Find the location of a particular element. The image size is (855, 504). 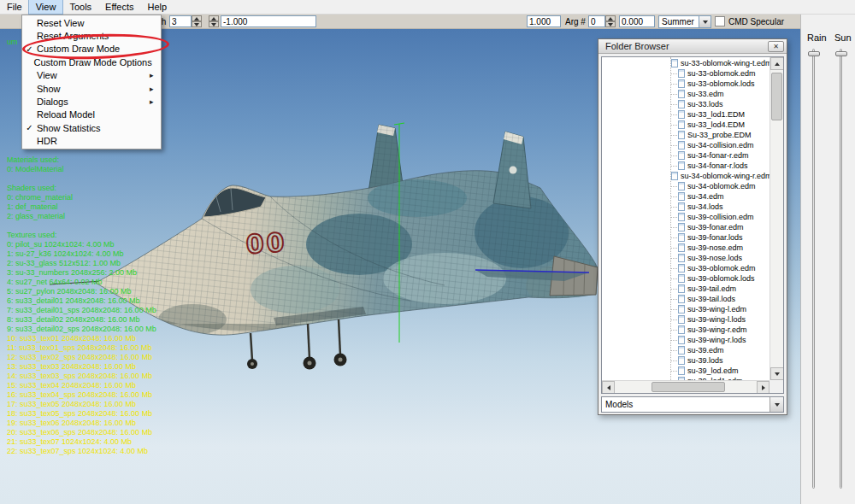

file-item: su-34.edm is located at coordinates (686, 196).